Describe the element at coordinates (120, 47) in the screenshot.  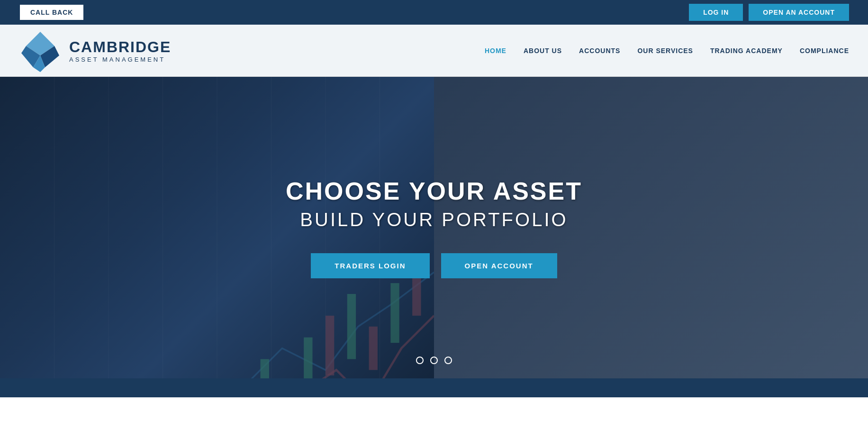
I see `logo-brand-name: CAMBRIDGE` at that location.